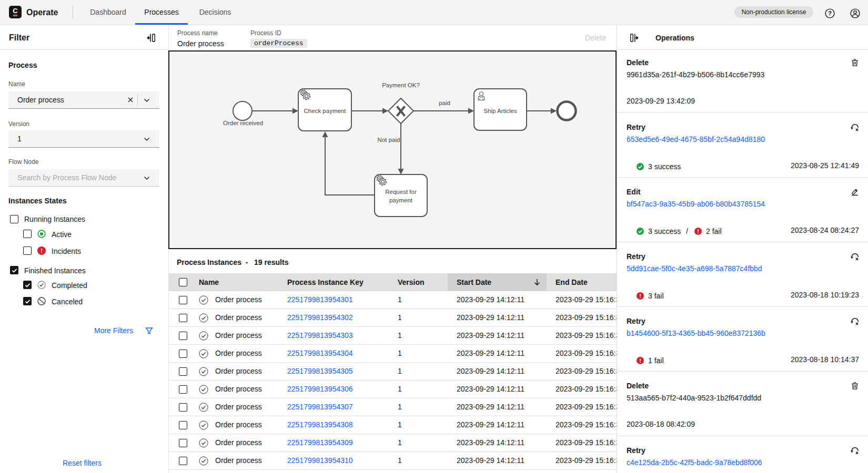  Describe the element at coordinates (401, 200) in the screenshot. I see `svg-text: payment` at that location.